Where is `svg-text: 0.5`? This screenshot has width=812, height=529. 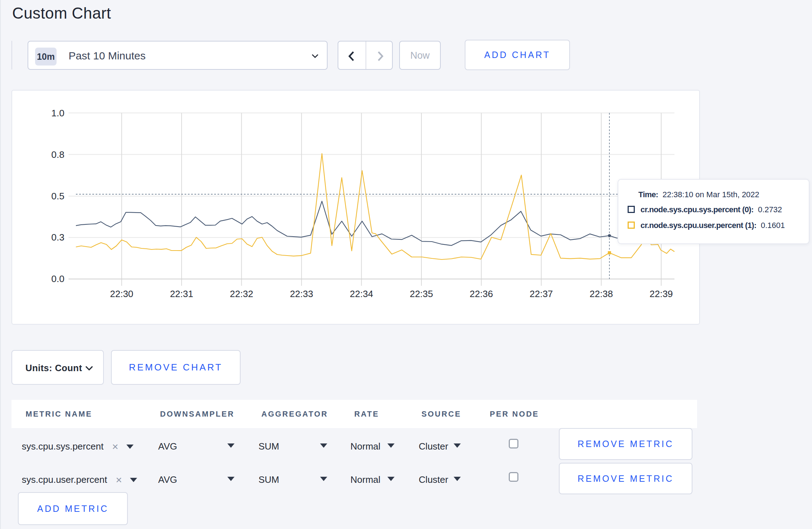
svg-text: 0.5 is located at coordinates (58, 196).